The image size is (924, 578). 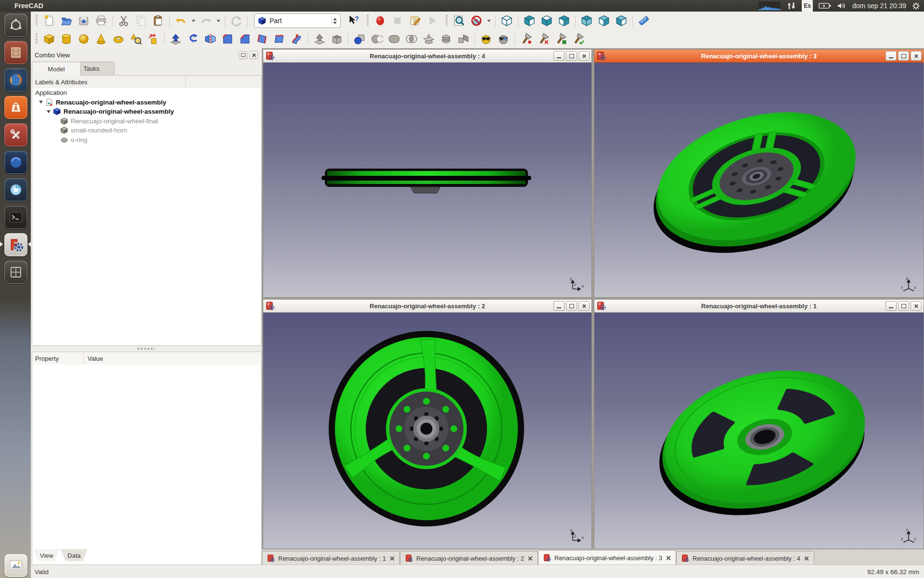 What do you see at coordinates (561, 39) in the screenshot?
I see `split-1-icon` at bounding box center [561, 39].